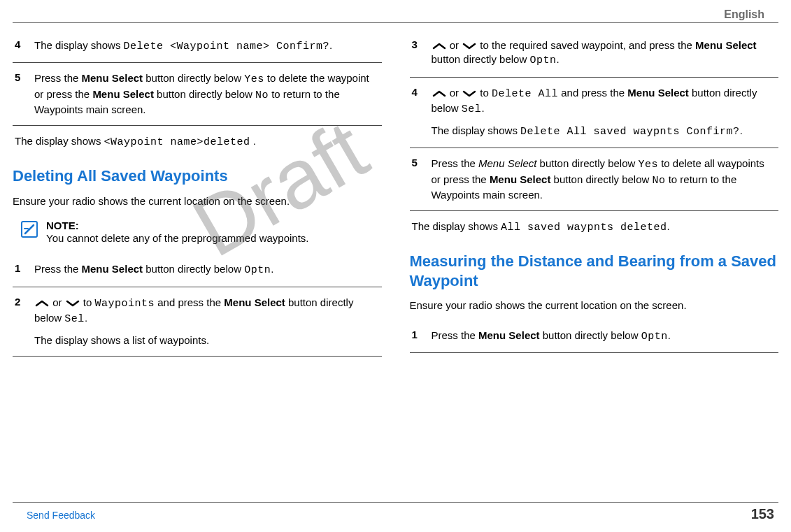 Image resolution: width=791 pixels, height=532 pixels. What do you see at coordinates (178, 143) in the screenshot?
I see `code-text: <Waypoint name>deleted` at bounding box center [178, 143].